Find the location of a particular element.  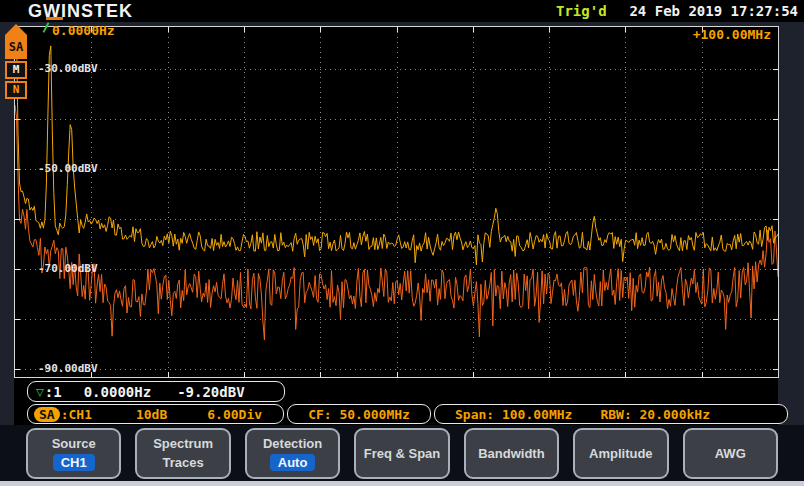

trigger-status: Trig'd is located at coordinates (582, 11).